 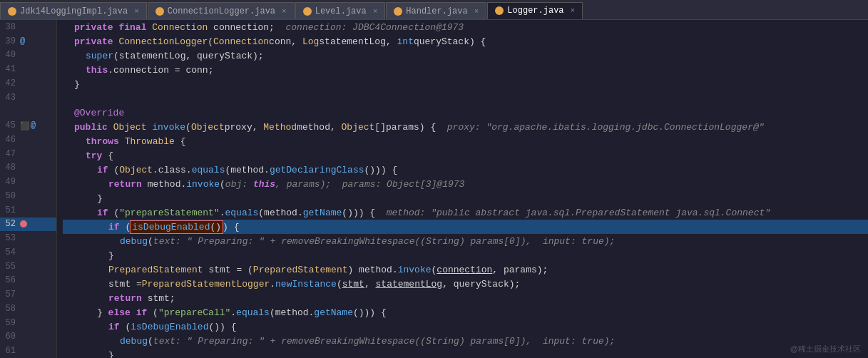 I want to click on tab-close-jdk14: ×, so click(x=137, y=11).